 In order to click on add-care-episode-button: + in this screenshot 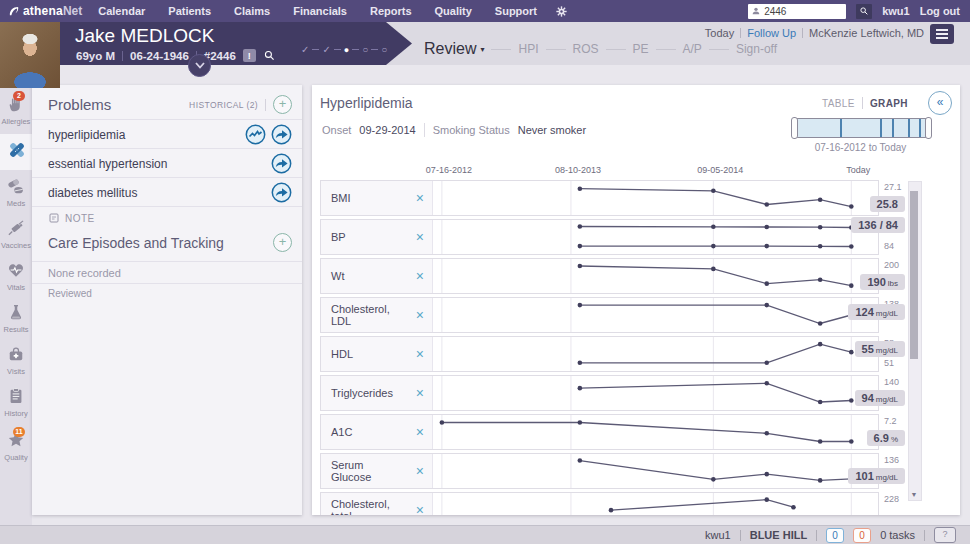, I will do `click(282, 242)`.